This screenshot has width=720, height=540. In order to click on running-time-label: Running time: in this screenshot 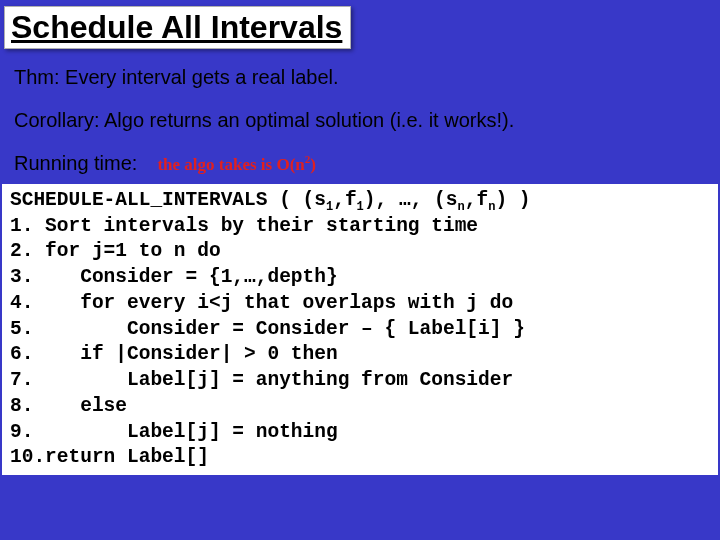, I will do `click(76, 164)`.